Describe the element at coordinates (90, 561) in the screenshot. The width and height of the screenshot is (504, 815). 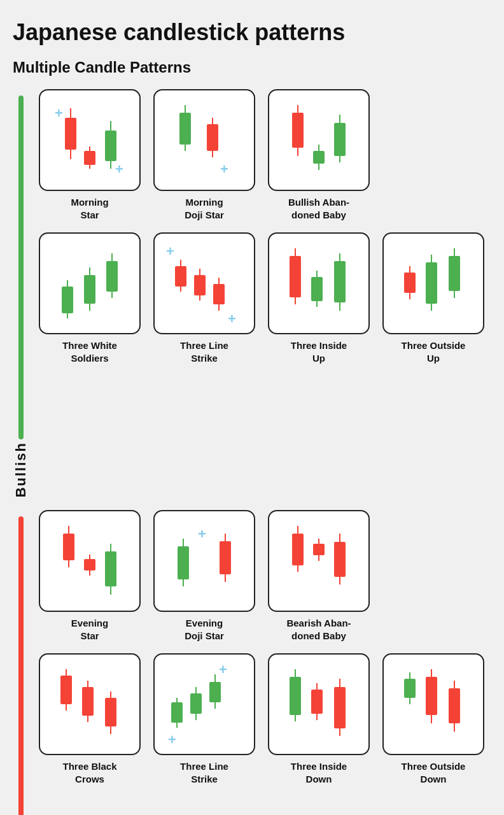
I see `evening-star-card` at that location.